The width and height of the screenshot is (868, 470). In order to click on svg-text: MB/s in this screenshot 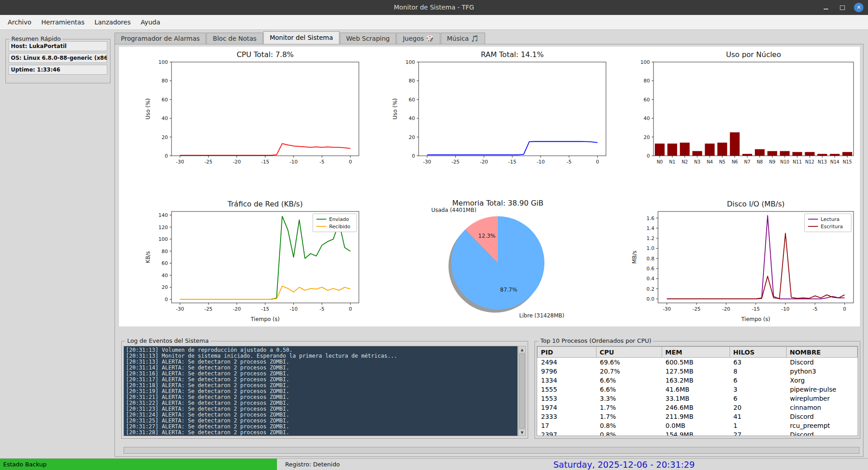, I will do `click(634, 257)`.